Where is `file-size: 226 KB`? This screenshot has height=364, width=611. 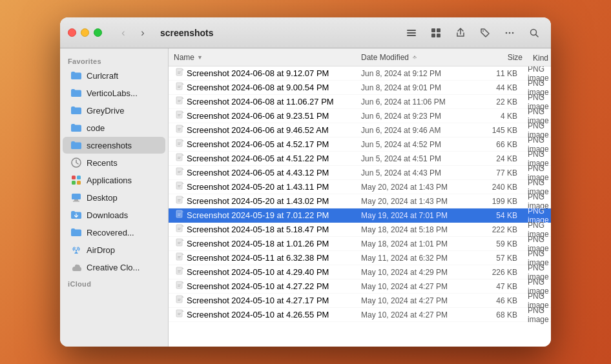
file-size: 226 KB is located at coordinates (499, 272).